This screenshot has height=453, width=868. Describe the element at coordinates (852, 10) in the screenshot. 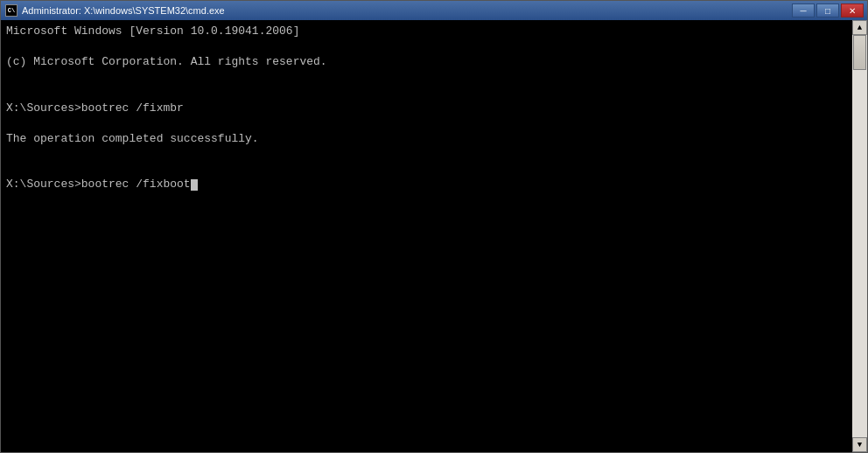

I see `close-icon: ✕` at that location.